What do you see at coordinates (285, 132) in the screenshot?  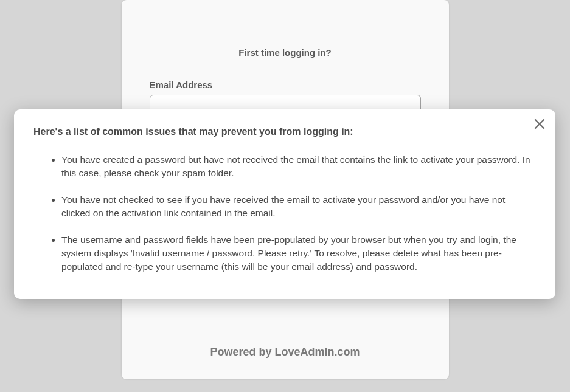 I see `modal-title: Here's a list of common issues that may …` at bounding box center [285, 132].